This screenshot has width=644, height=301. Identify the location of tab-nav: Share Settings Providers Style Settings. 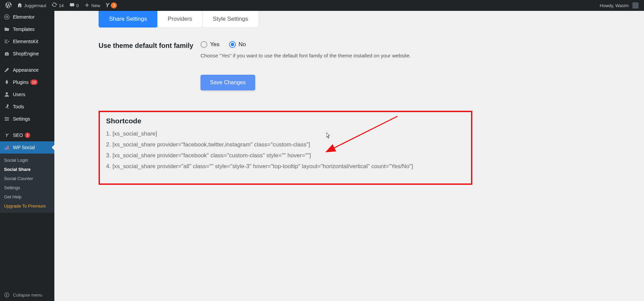
(285, 19).